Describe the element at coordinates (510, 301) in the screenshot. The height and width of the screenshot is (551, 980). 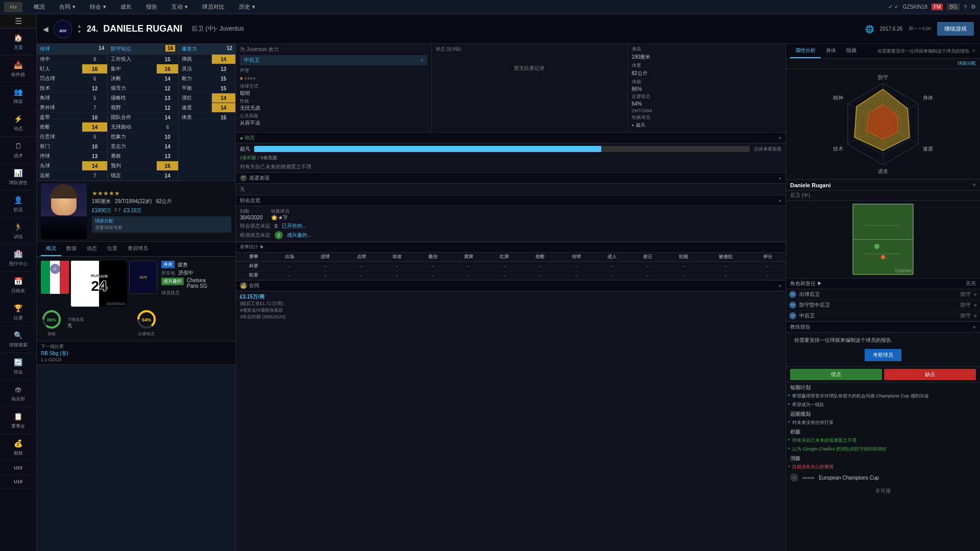
I see `contract-section: 💰 合同 ▾ £3.15万/周 (税后工资£1.72万/周) 4项奖金/0项附加…` at that location.